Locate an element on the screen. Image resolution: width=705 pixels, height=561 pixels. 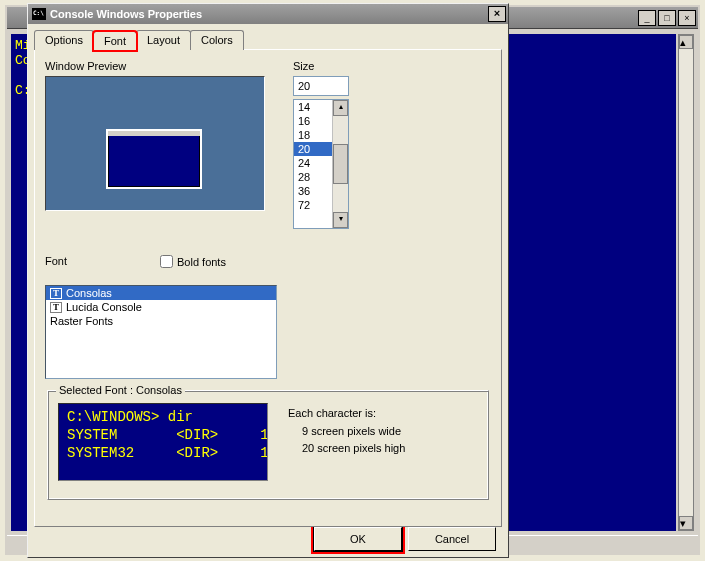
character-info: Each character is: 9 screen pixels wide … is located at coordinates (346, 432).